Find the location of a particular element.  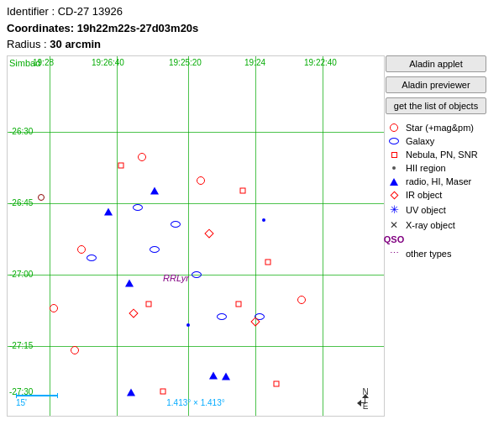

dec-label-3: -27:00 is located at coordinates (21, 274).